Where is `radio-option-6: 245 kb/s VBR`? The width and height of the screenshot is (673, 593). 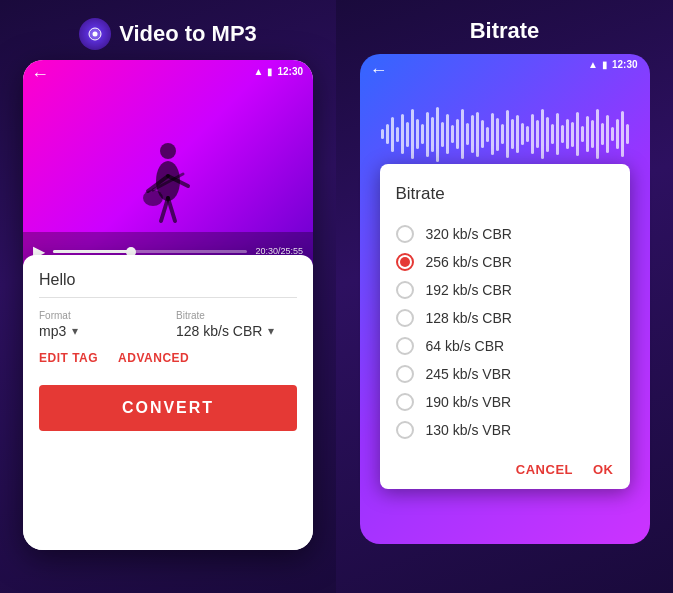
radio-option-6: 245 kb/s VBR is located at coordinates (505, 374).